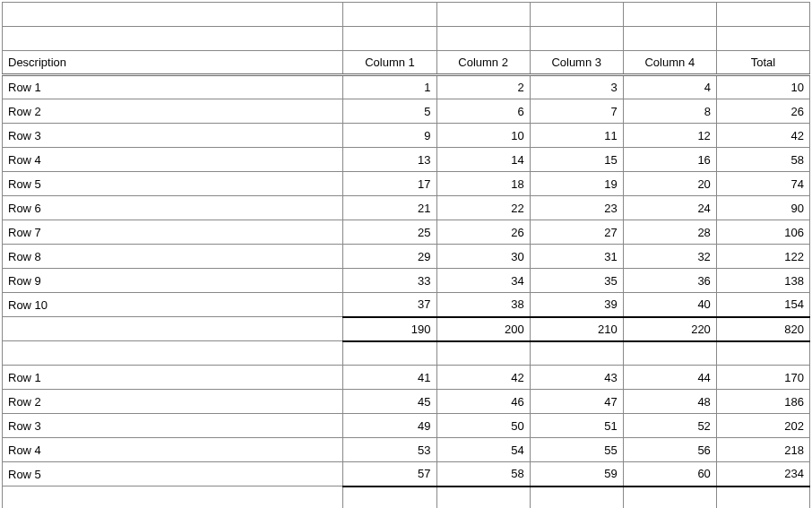  I want to click on cell-value: 170, so click(763, 378).